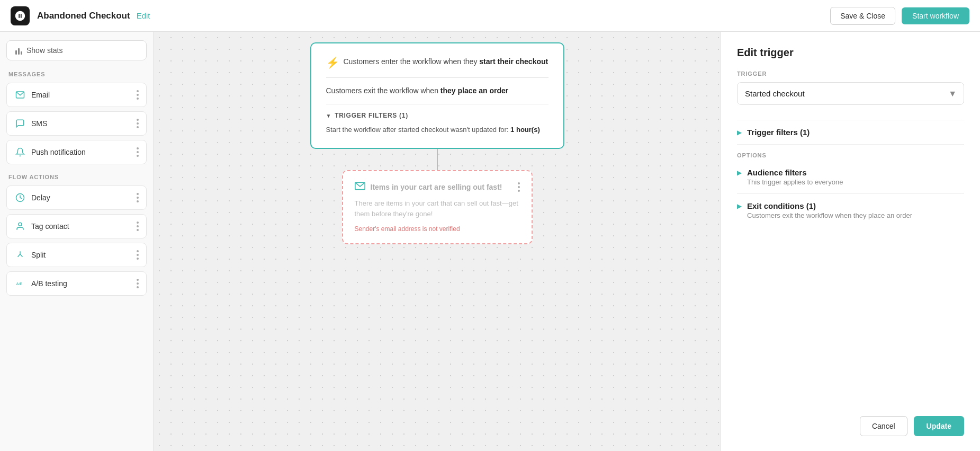 The width and height of the screenshot is (980, 451). I want to click on svg-text: A/B, so click(20, 284).